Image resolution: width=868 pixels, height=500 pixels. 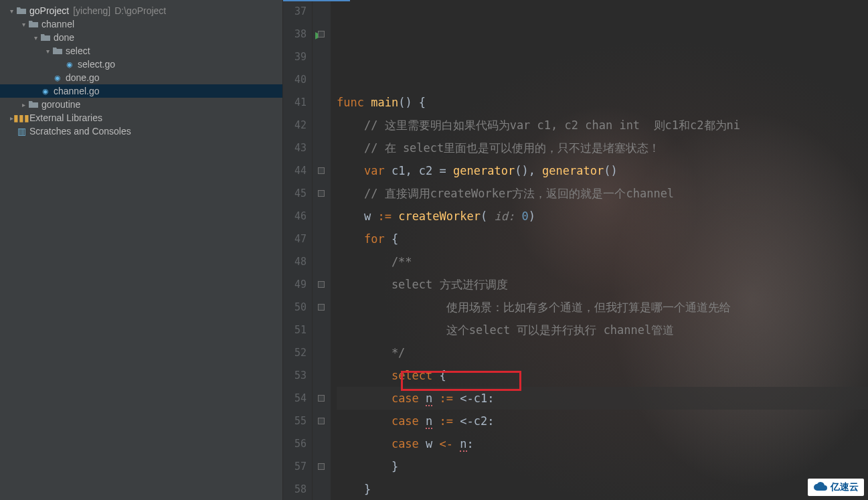 What do you see at coordinates (602, 171) in the screenshot?
I see `code-line-41: var c1, c2 = generator(), generator()` at bounding box center [602, 171].